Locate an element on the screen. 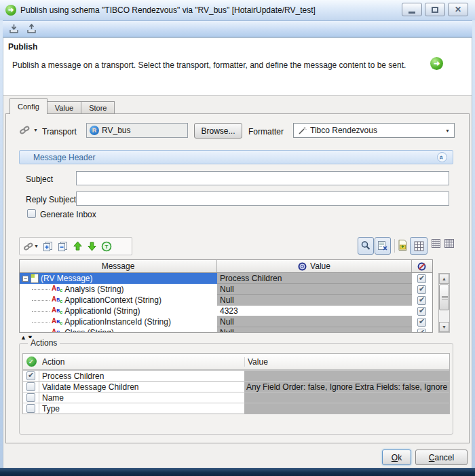 The width and height of the screenshot is (475, 476). transport-label: Transport is located at coordinates (60, 132).